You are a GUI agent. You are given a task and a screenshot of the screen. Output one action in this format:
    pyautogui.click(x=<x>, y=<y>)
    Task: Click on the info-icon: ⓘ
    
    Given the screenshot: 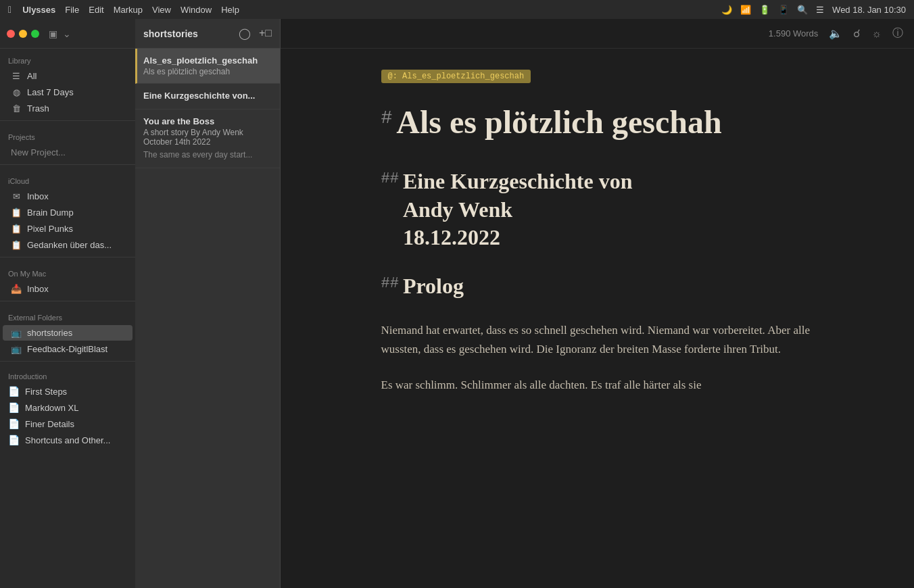 What is the action you would take?
    pyautogui.click(x=898, y=34)
    